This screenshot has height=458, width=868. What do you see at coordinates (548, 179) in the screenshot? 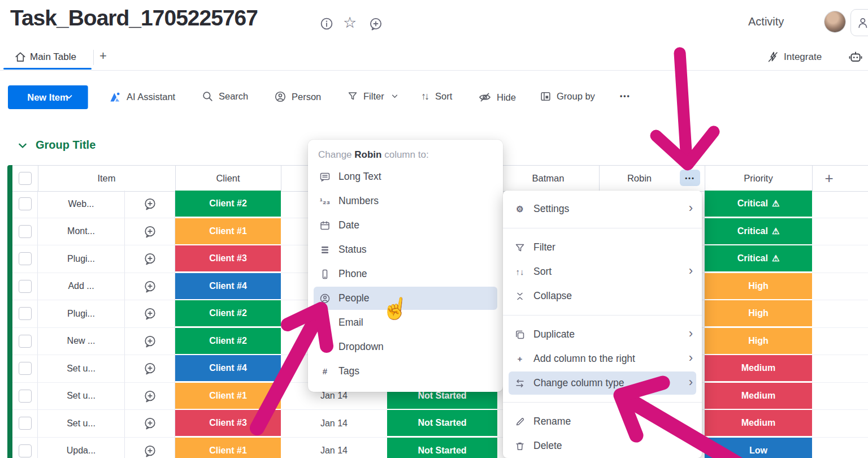
I see `column-header-batman: Batman` at bounding box center [548, 179].